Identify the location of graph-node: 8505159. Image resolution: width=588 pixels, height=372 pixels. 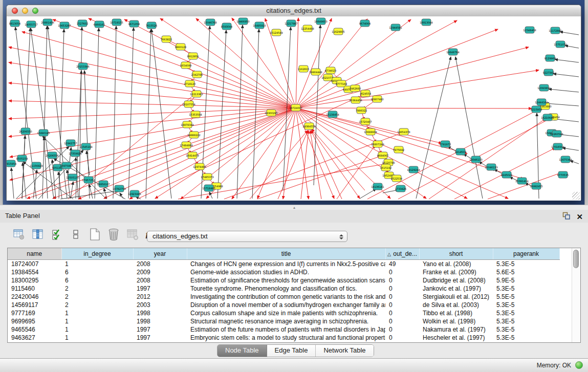
(22, 159).